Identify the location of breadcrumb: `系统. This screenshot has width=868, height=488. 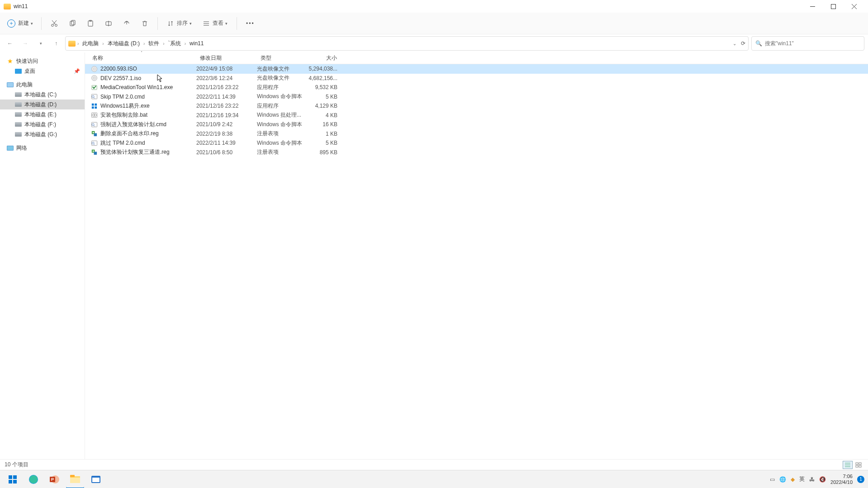
(175, 43).